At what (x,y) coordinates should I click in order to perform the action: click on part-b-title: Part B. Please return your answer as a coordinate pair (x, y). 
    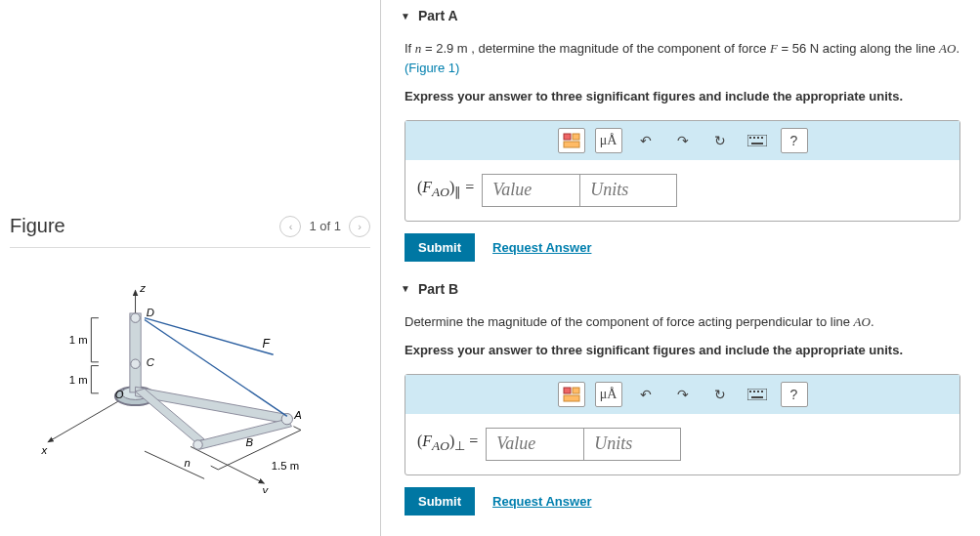
    Looking at the image, I should click on (438, 289).